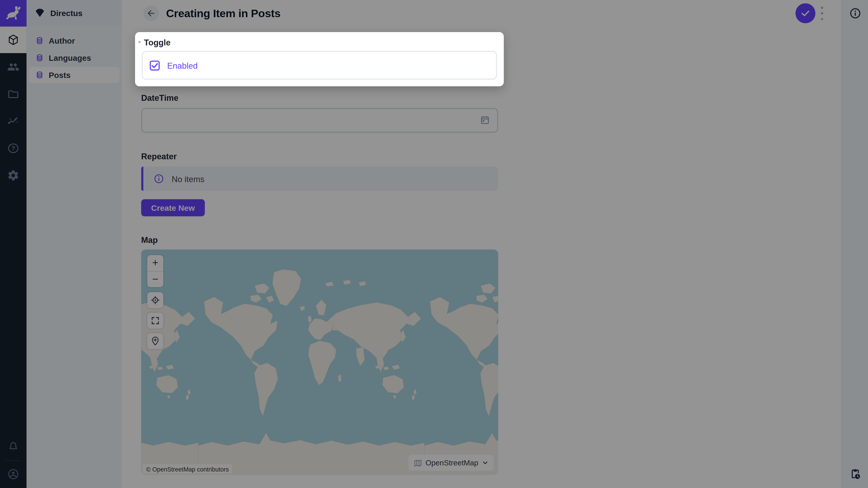 The height and width of the screenshot is (488, 868). What do you see at coordinates (74, 257) in the screenshot?
I see `collections-nav: Author Languages Posts` at bounding box center [74, 257].